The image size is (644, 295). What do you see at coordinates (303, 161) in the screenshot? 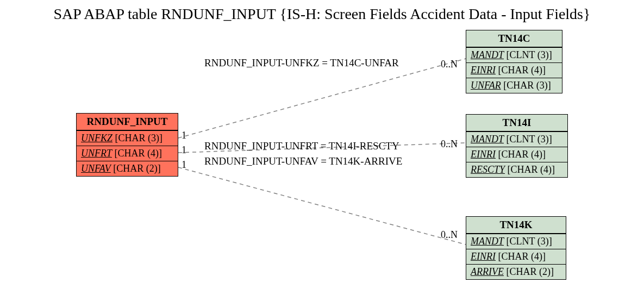
I see `relation-label-3: RNDUNF_INPUT-UNFAV = TN14K-ARRIVE` at bounding box center [303, 161].